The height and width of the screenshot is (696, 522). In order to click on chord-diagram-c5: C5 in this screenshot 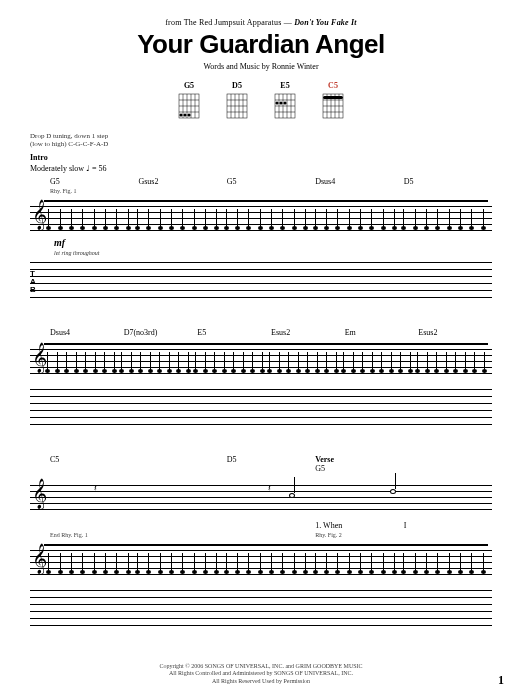, I will do `click(333, 102)`.